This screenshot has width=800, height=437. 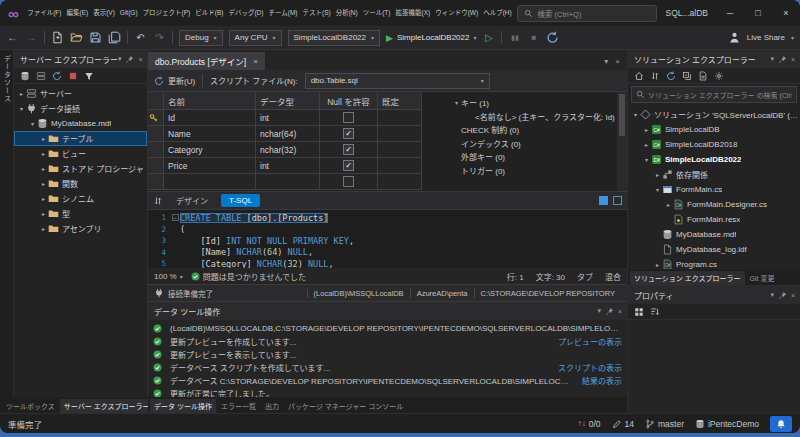 What do you see at coordinates (240, 200) in the screenshot?
I see `tsql-pane-tab: T-SQL` at bounding box center [240, 200].